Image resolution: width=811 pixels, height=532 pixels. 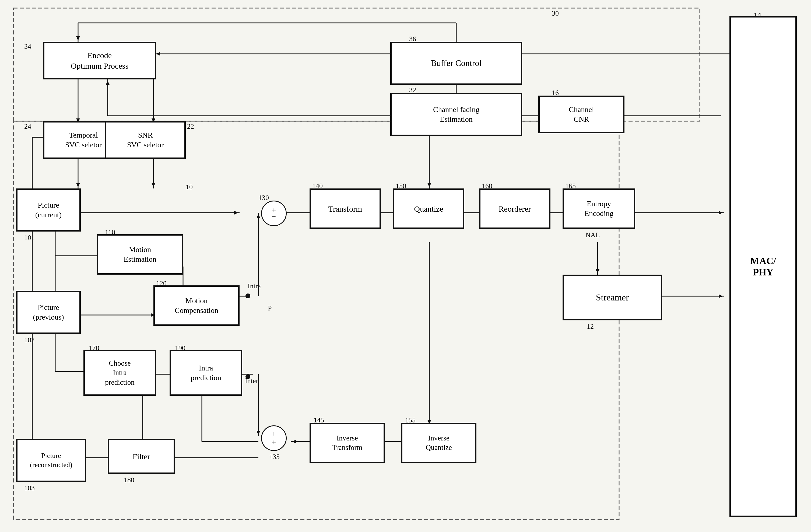 What do you see at coordinates (180, 348) in the screenshot?
I see `label-190: 190` at bounding box center [180, 348].